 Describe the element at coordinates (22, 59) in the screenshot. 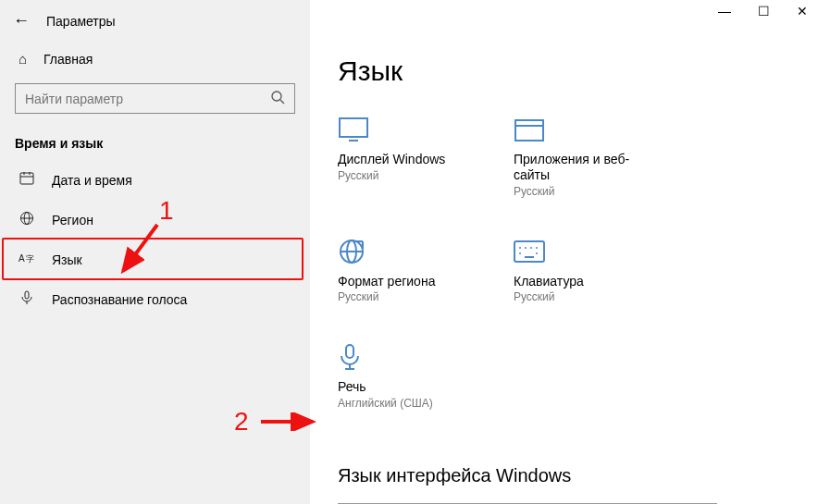

I see `home-icon: ⌂` at that location.